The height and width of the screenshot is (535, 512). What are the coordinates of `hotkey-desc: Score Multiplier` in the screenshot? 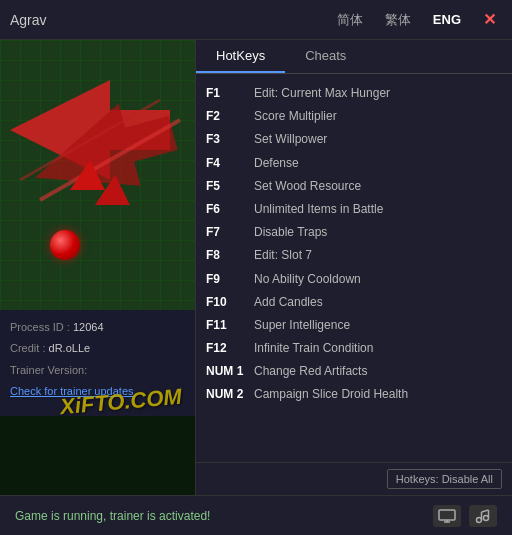 It's located at (296, 116).